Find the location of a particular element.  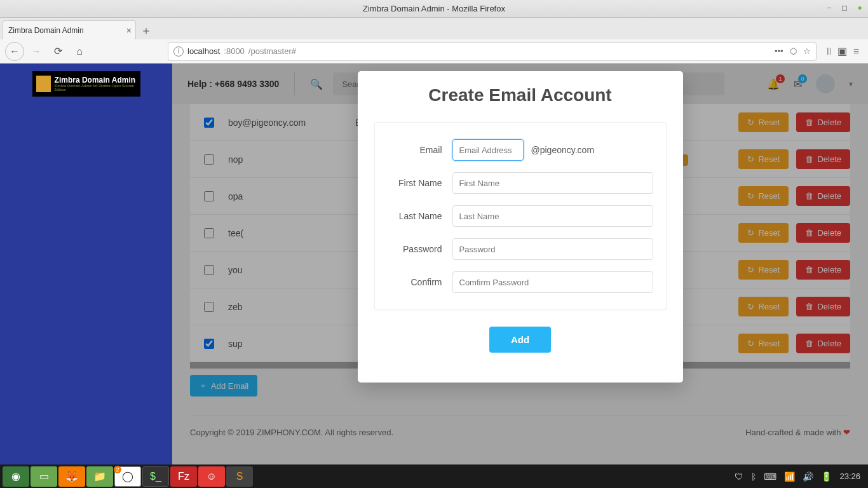

email-label: Email is located at coordinates (420, 150).